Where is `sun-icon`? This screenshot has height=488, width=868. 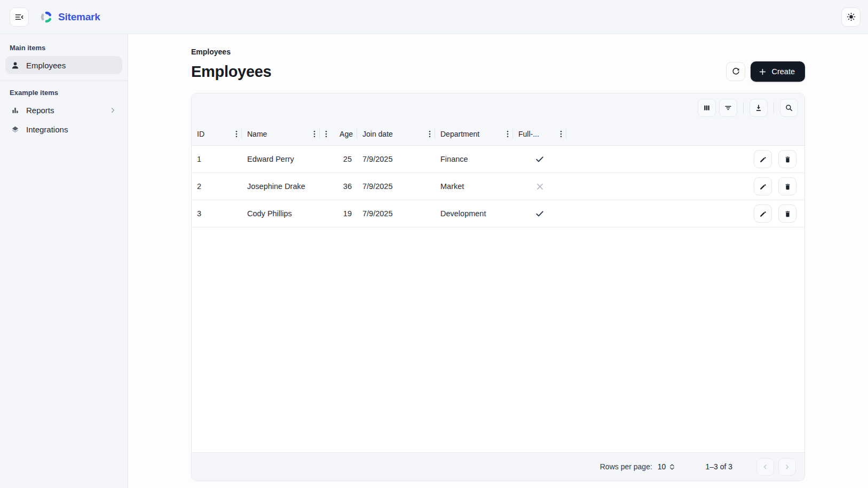
sun-icon is located at coordinates (851, 17).